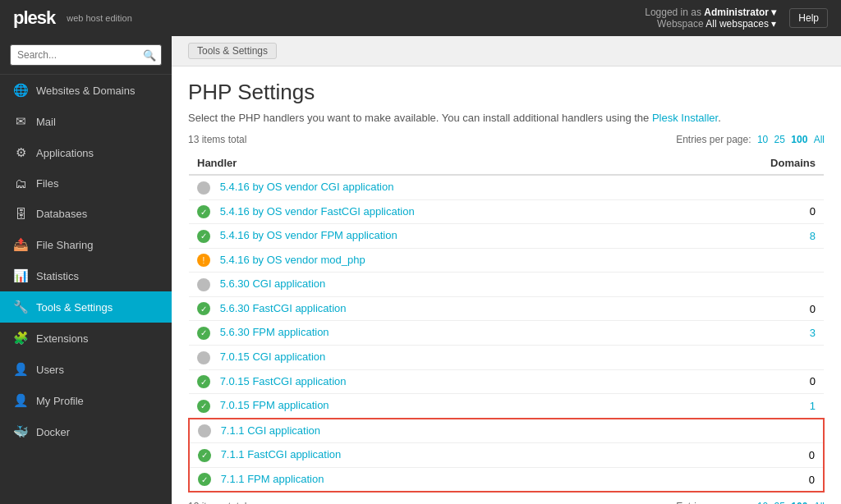 This screenshot has height=504, width=841. What do you see at coordinates (53, 432) in the screenshot?
I see `nav-label-docker: Docker` at bounding box center [53, 432].